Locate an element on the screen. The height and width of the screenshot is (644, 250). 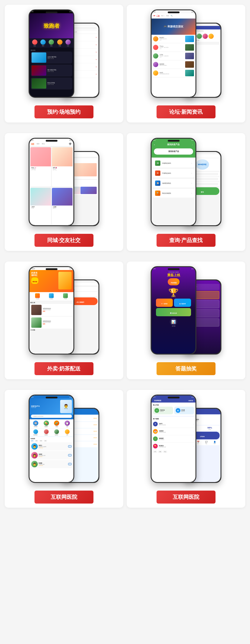
news-content: 阳光用户 这条银行贷款已经… ICBC is located at coordinates (172, 39).